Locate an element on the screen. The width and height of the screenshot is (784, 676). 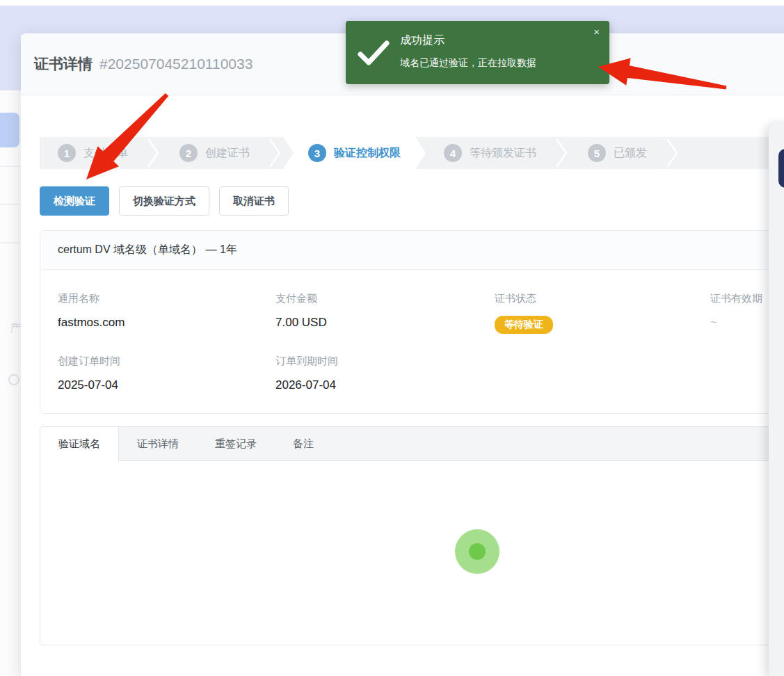
cancel-certificate-button: 取消证书 is located at coordinates (254, 201).